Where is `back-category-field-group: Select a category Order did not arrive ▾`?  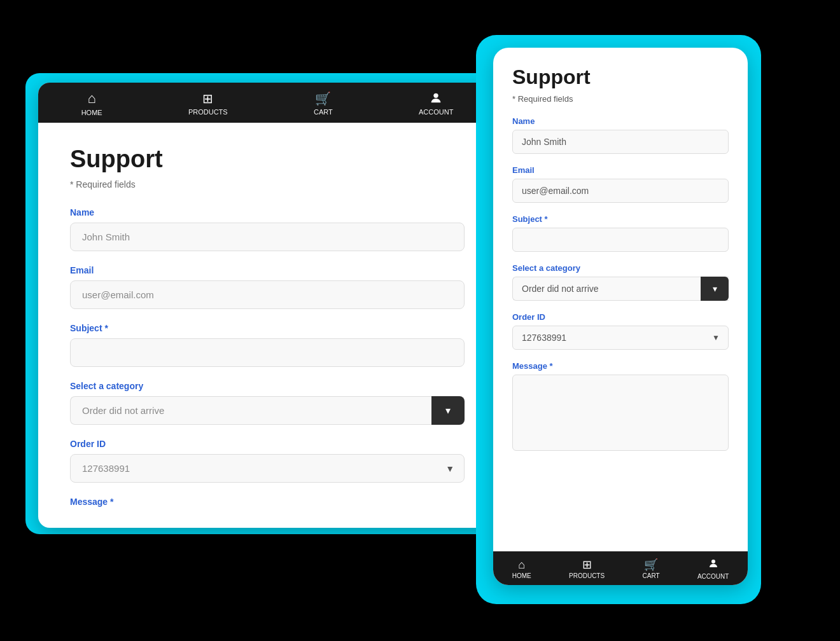
back-category-field-group: Select a category Order did not arrive ▾ is located at coordinates (267, 403).